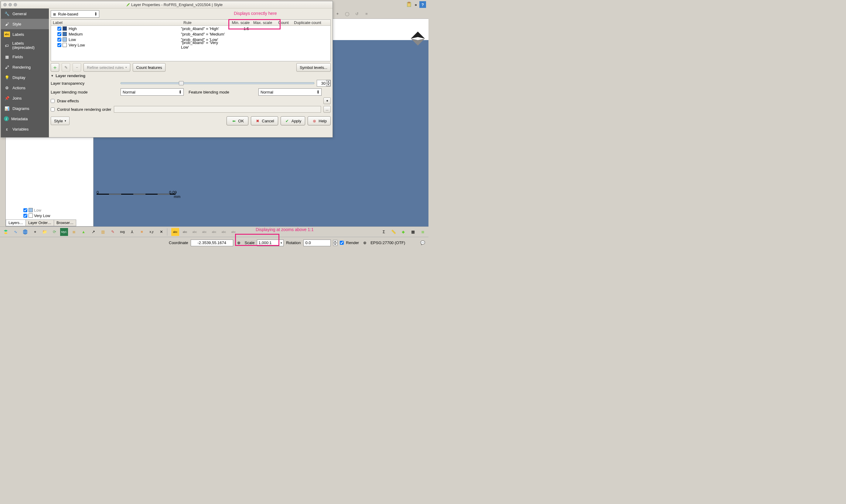  I want to click on folder-icon: 📁, so click(45, 232).